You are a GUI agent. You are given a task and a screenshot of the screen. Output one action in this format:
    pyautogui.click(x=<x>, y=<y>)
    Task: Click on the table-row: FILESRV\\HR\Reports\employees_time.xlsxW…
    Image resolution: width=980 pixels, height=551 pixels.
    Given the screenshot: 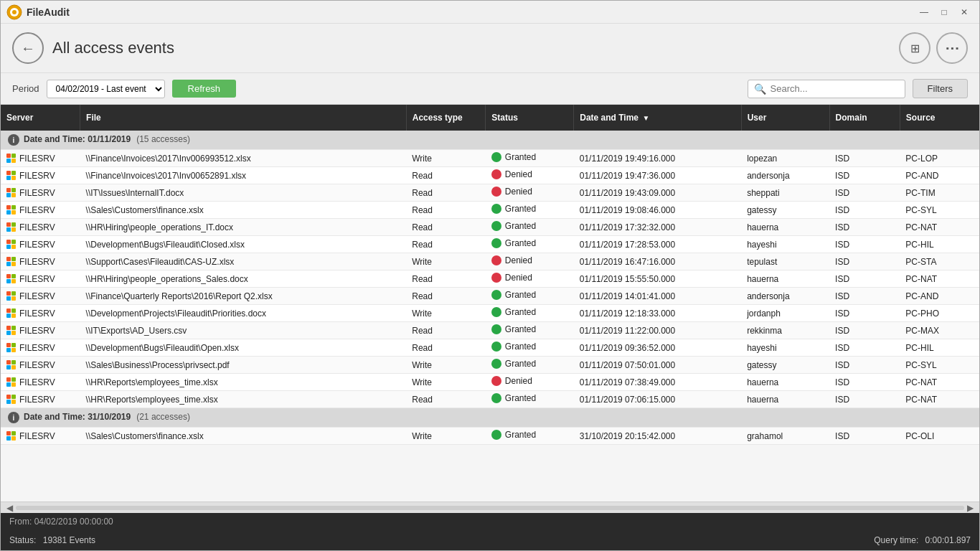 What is the action you would take?
    pyautogui.click(x=490, y=382)
    